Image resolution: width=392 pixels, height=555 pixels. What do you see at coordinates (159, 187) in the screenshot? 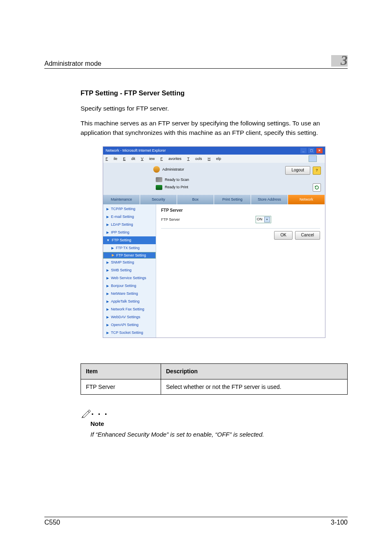
I see `printer-icon` at bounding box center [159, 187].